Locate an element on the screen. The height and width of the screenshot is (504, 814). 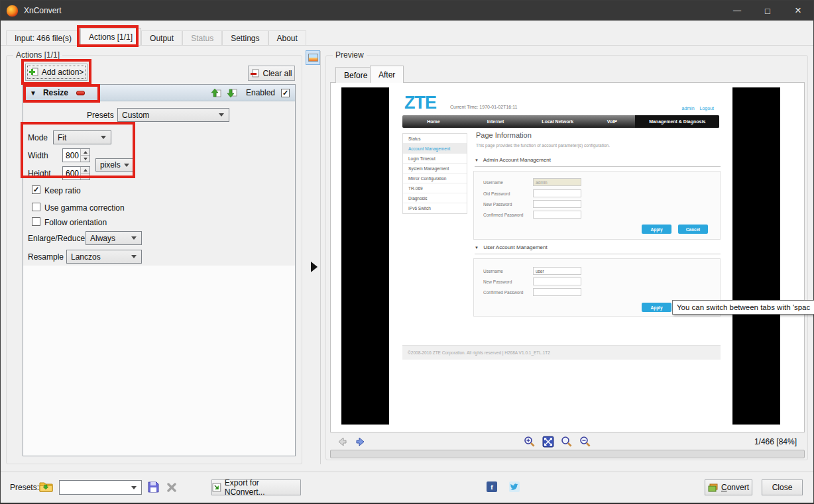
title-bar: XnConvert — □ × is located at coordinates (407, 11).